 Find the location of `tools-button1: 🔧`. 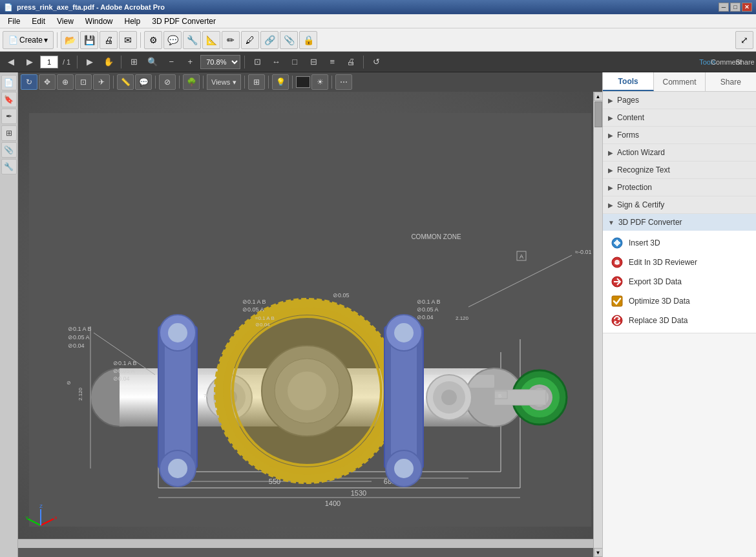

tools-button1: 🔧 is located at coordinates (192, 40).